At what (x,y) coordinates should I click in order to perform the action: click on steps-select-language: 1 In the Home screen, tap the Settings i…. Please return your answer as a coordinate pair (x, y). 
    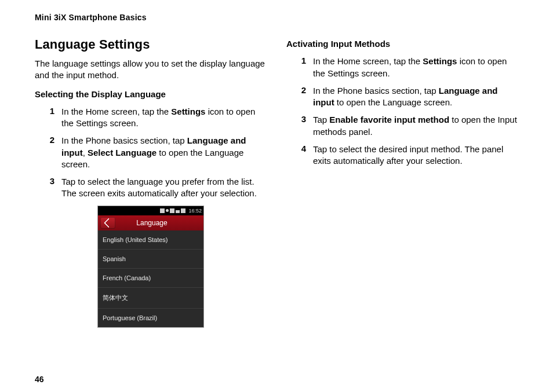
    Looking at the image, I should click on (151, 153).